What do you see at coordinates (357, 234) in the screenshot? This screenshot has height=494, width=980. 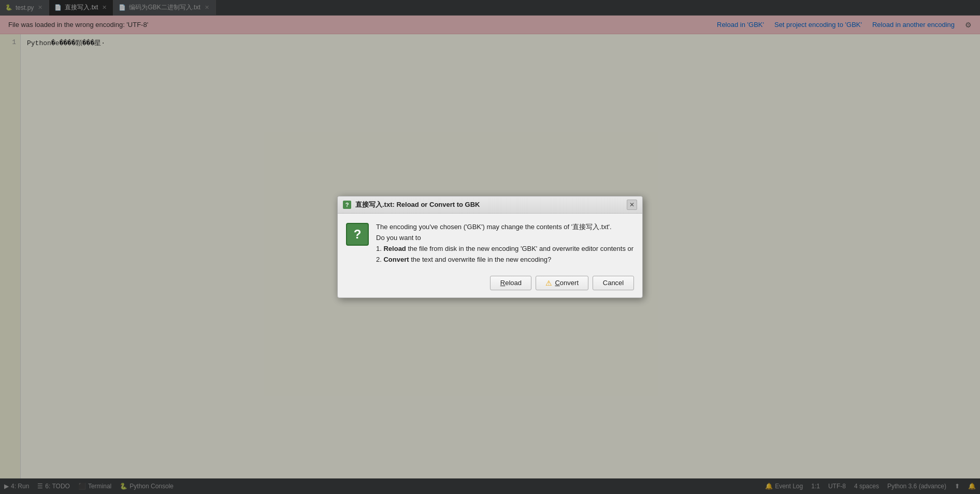 I see `dialog-question-icon: ?` at bounding box center [357, 234].